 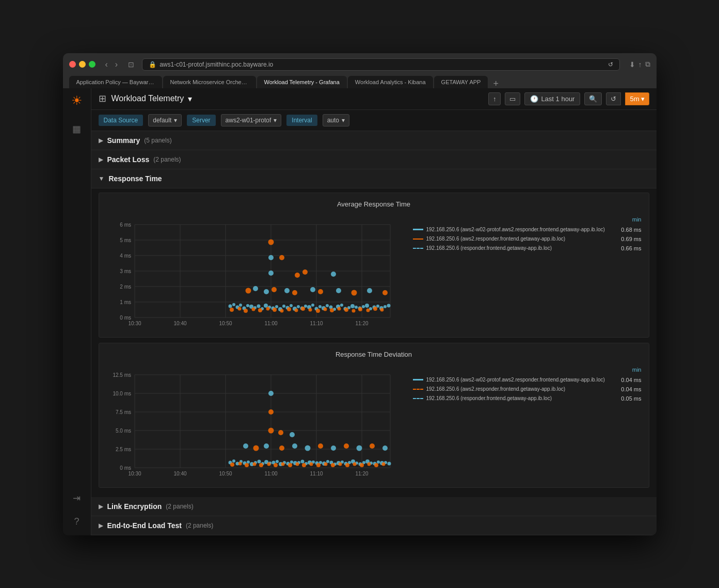 I want to click on title-chevron-icon: ▾, so click(x=190, y=99).